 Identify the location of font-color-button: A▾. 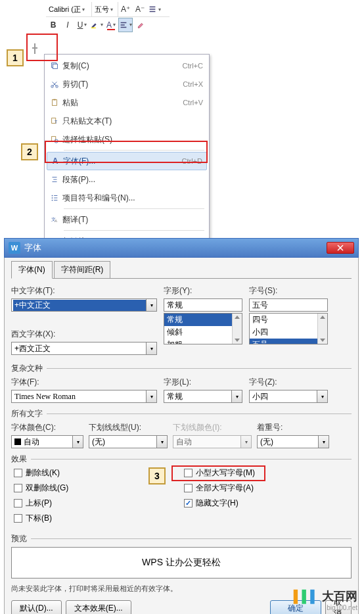
(111, 25).